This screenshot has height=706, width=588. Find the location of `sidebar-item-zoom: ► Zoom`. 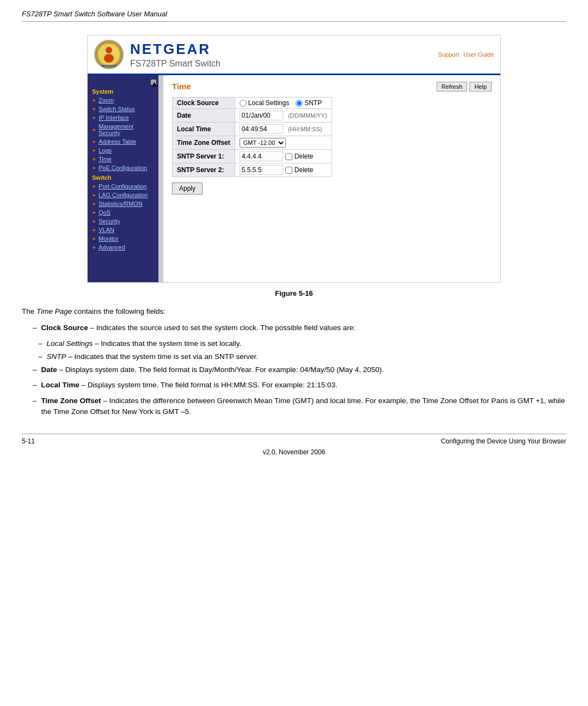

sidebar-item-zoom: ► Zoom is located at coordinates (123, 100).